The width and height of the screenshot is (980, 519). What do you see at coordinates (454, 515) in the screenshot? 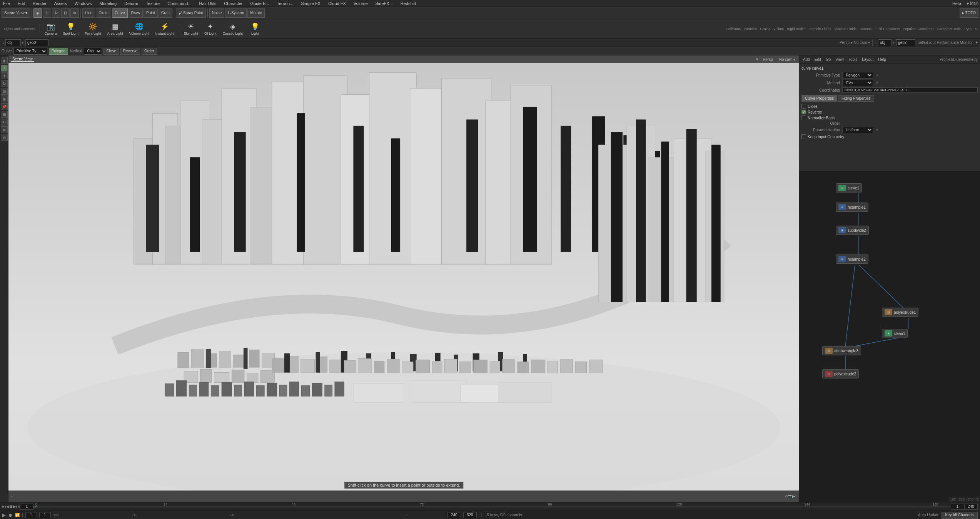
I see `bb-range-end` at bounding box center [454, 515].